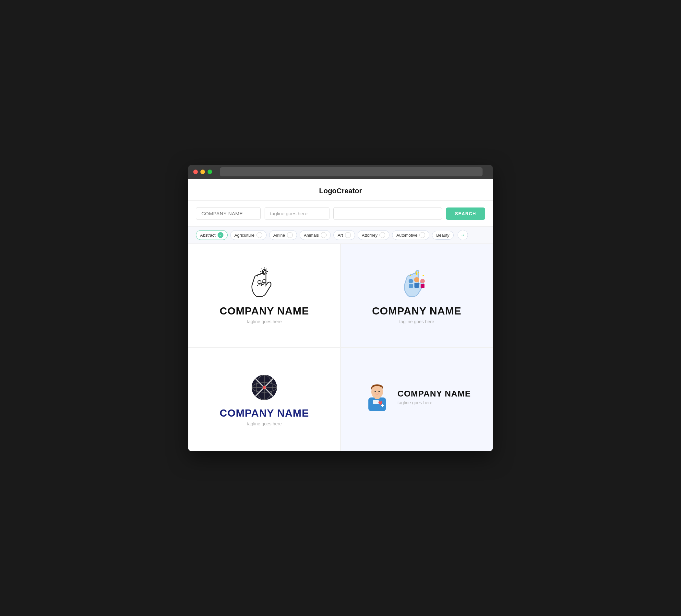 The image size is (681, 616). Describe the element at coordinates (434, 394) in the screenshot. I see `logo-company-name-4: COMPANY NAME` at that location.